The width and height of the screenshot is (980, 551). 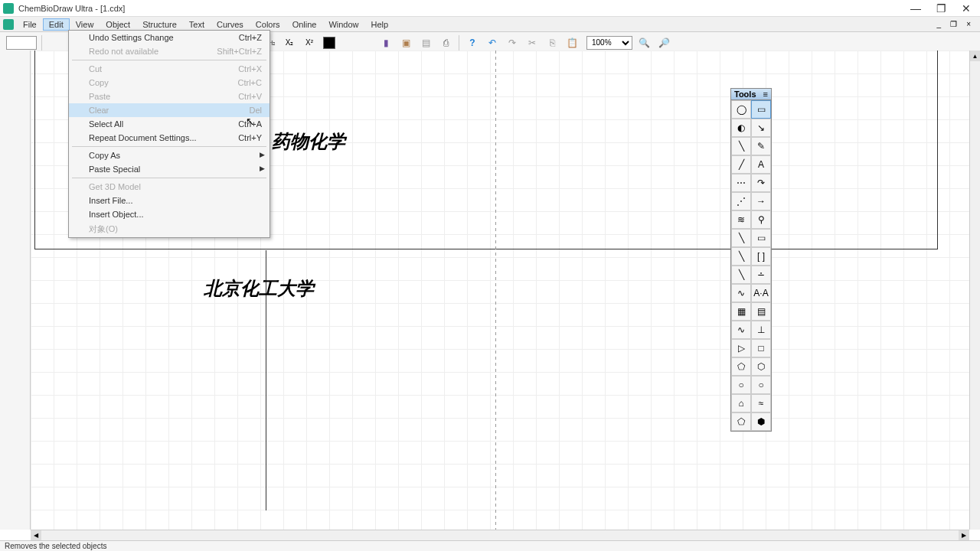 What do you see at coordinates (664, 43) in the screenshot?
I see `zoom-out-icon: 🔎` at bounding box center [664, 43].